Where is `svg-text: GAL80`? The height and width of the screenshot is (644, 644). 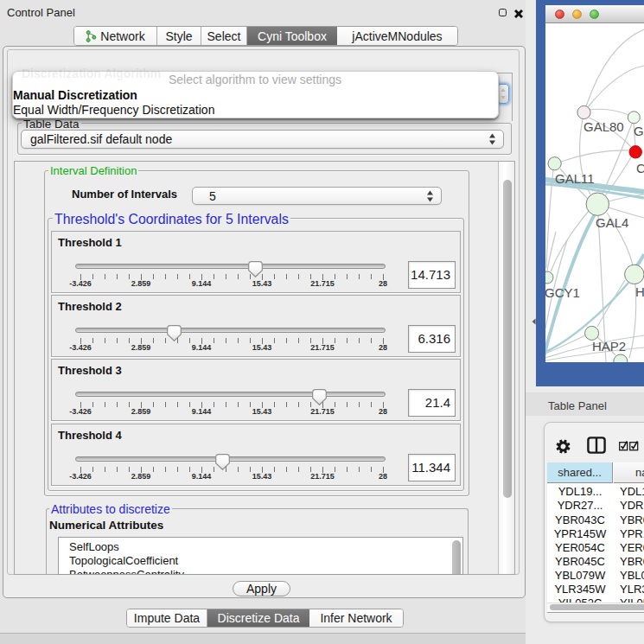
svg-text: GAL80 is located at coordinates (603, 126).